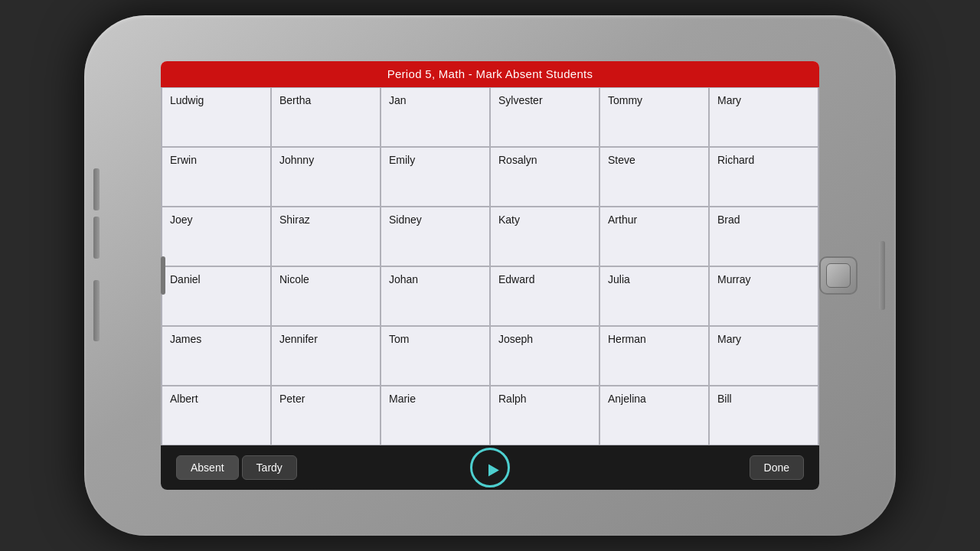 Image resolution: width=980 pixels, height=551 pixels. I want to click on student-cell: Arthur, so click(654, 236).